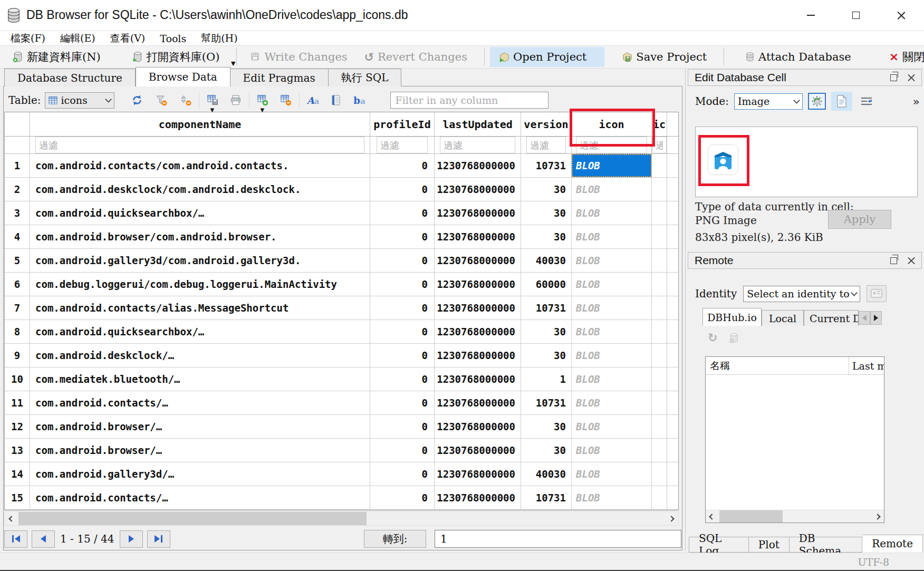  I want to click on cell-componentName: com.mediatek.bluetooth/…, so click(200, 379).